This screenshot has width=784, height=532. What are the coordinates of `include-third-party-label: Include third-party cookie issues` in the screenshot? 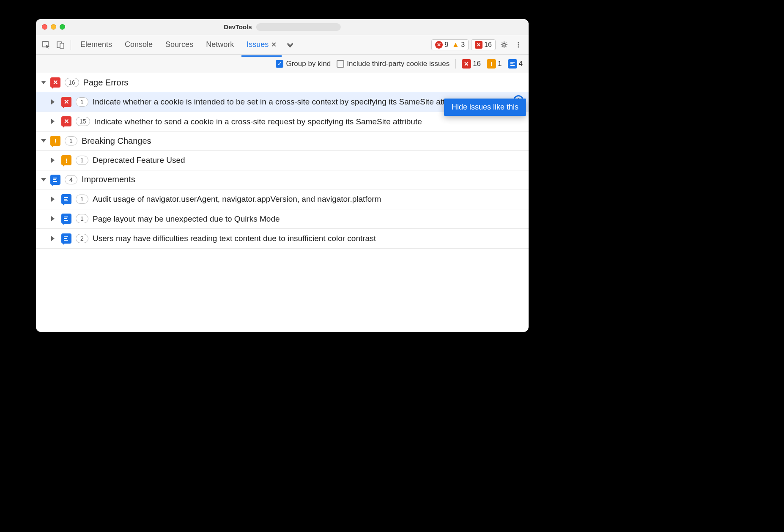 It's located at (398, 64).